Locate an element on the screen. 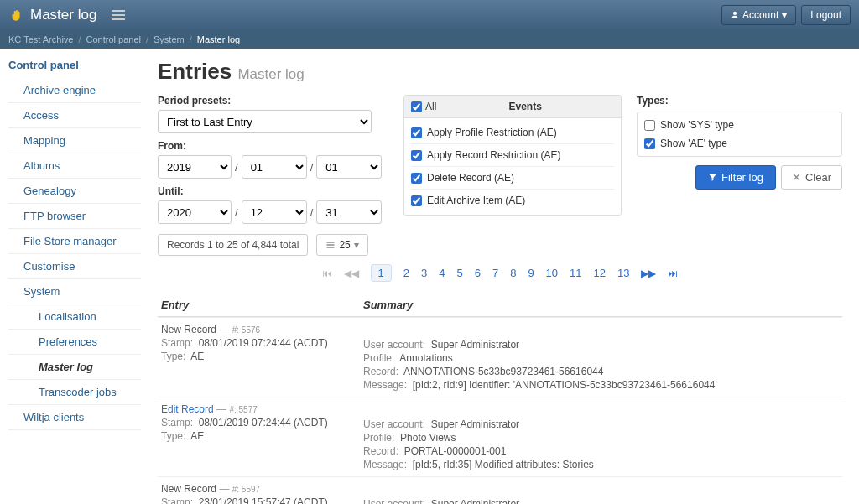 The width and height of the screenshot is (859, 504). sidebar-item-access: Access is located at coordinates (75, 116).